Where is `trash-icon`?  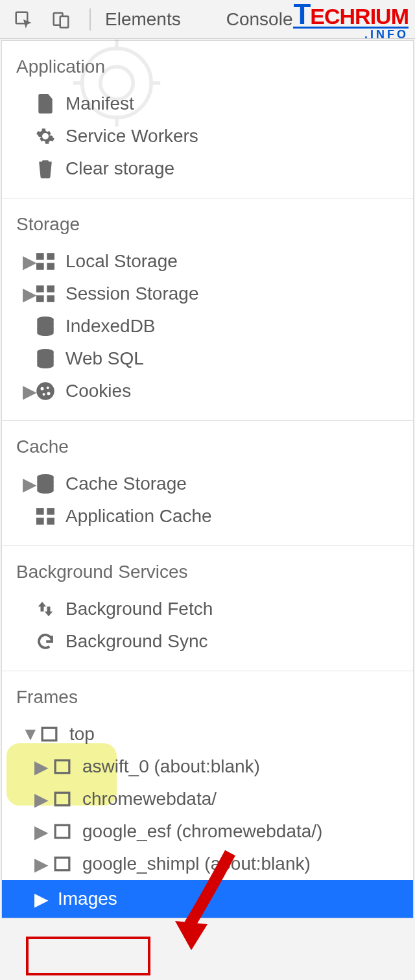
trash-icon is located at coordinates (45, 169).